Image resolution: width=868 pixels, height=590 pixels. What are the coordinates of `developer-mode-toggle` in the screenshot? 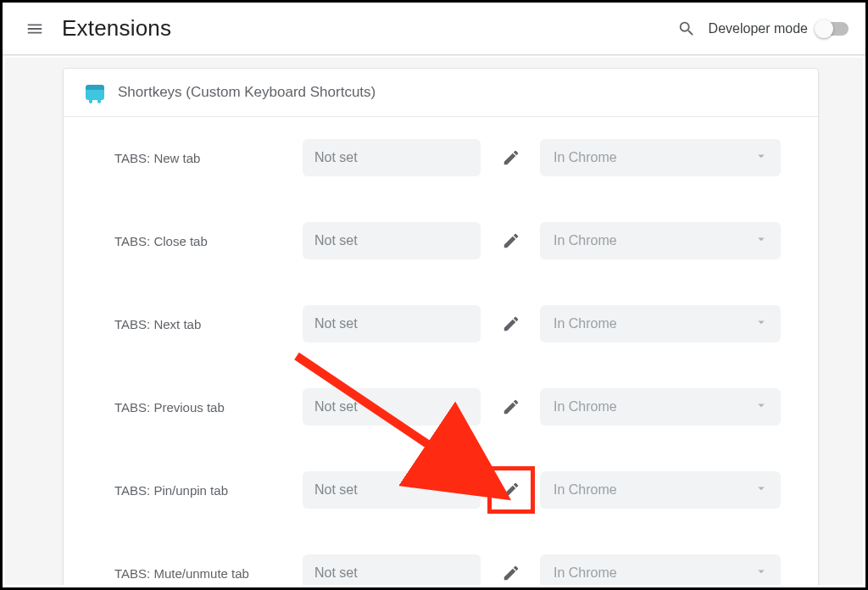 It's located at (832, 29).